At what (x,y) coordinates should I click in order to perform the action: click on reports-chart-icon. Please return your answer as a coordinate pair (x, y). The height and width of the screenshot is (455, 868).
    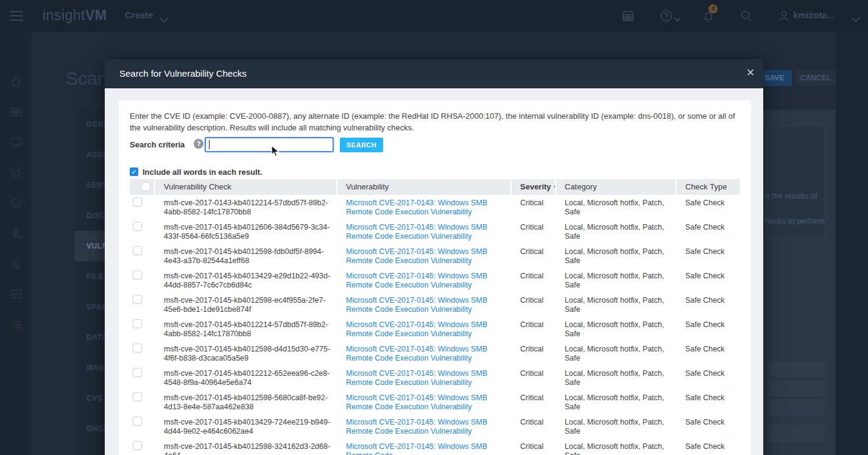
    Looking at the image, I should click on (16, 295).